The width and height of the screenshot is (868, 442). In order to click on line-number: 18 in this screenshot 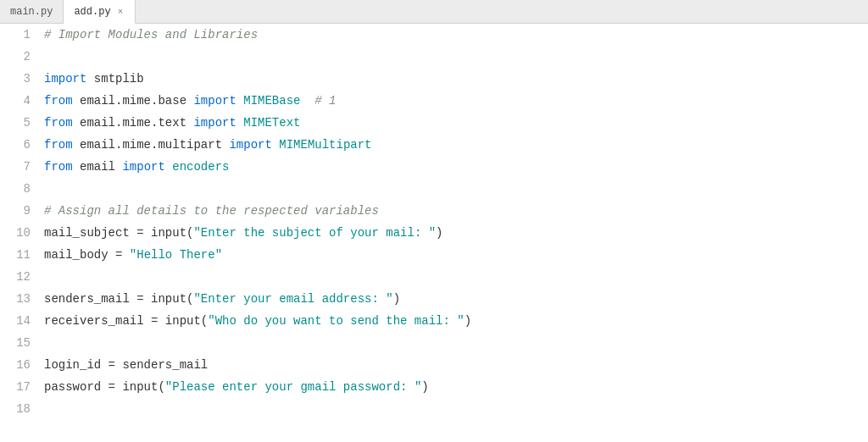, I will do `click(19, 409)`.